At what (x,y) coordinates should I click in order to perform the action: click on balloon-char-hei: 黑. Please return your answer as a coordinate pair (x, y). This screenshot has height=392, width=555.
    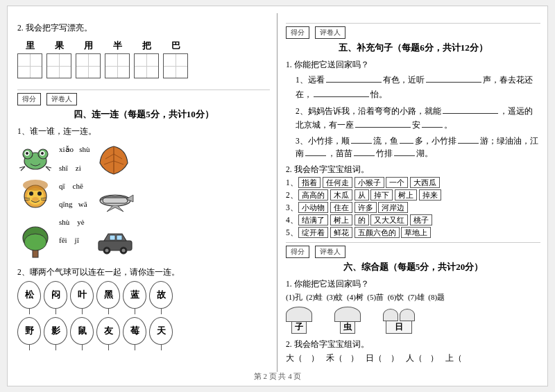
    Looking at the image, I should click on (108, 295).